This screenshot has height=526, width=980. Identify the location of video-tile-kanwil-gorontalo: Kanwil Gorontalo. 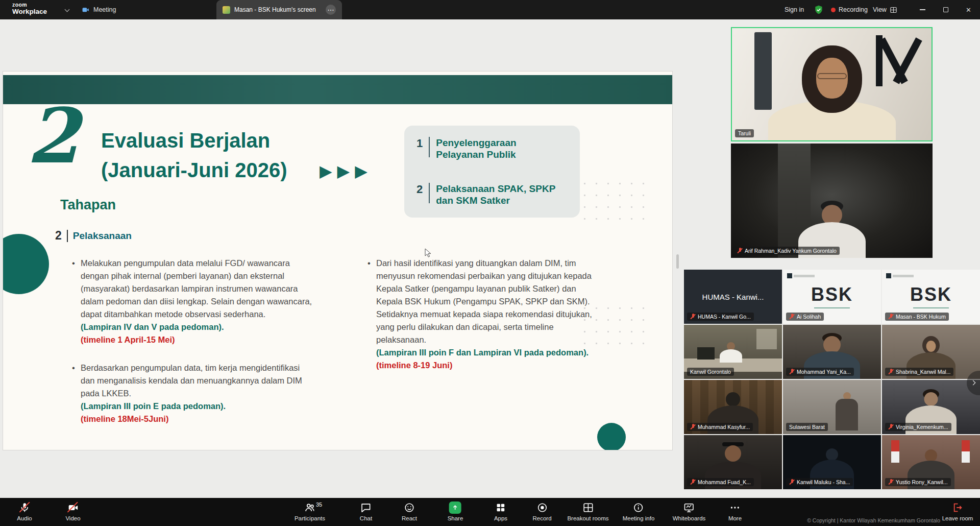
(733, 352).